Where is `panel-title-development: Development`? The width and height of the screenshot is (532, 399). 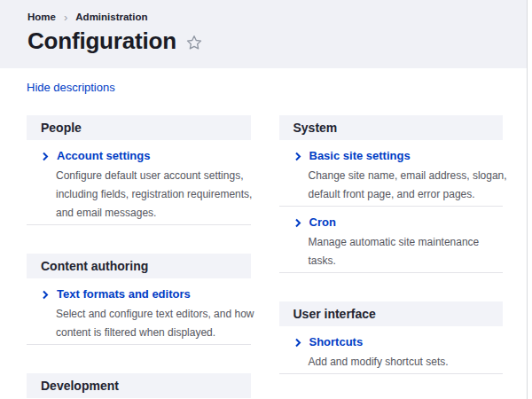
panel-title-development: Development is located at coordinates (138, 386).